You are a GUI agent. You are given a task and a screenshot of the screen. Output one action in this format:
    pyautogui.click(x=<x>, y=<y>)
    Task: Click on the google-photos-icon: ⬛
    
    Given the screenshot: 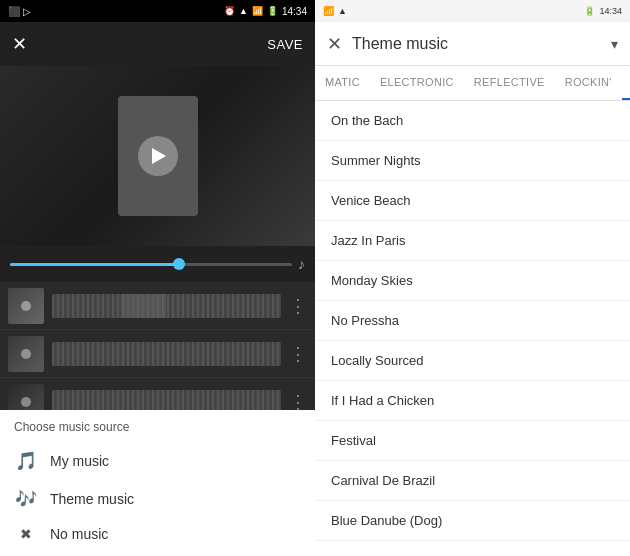 What is the action you would take?
    pyautogui.click(x=14, y=12)
    